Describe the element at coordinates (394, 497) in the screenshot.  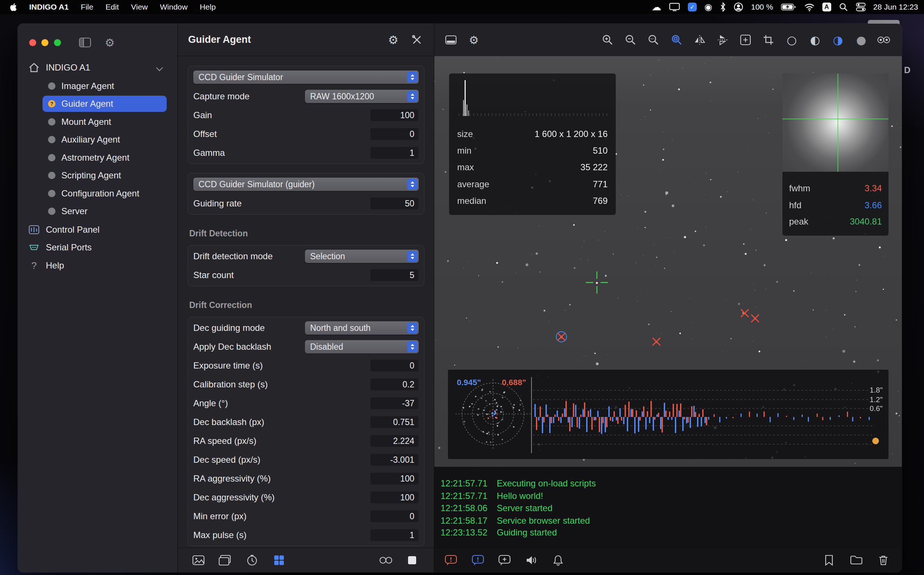
I see `dec-aggressivity-field: 100` at that location.